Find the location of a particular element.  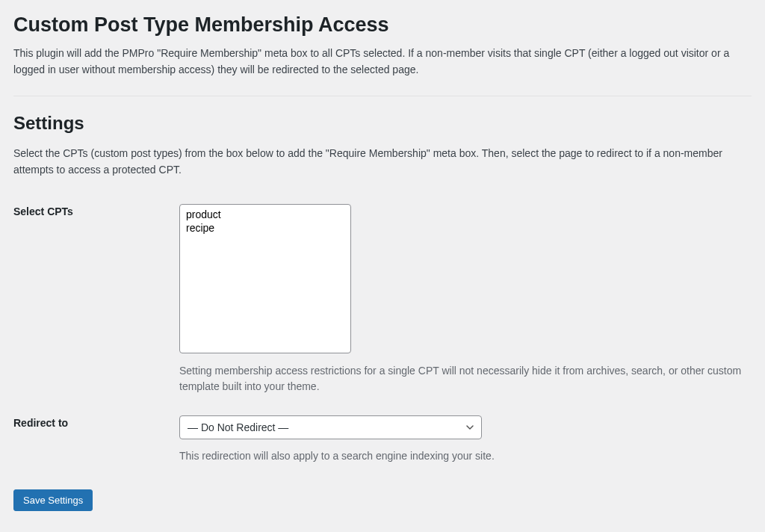

redirect-to-label: Redirect to is located at coordinates (96, 442).